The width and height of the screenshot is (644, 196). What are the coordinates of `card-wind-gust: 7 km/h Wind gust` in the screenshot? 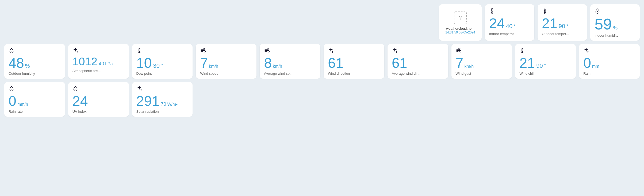 It's located at (482, 61).